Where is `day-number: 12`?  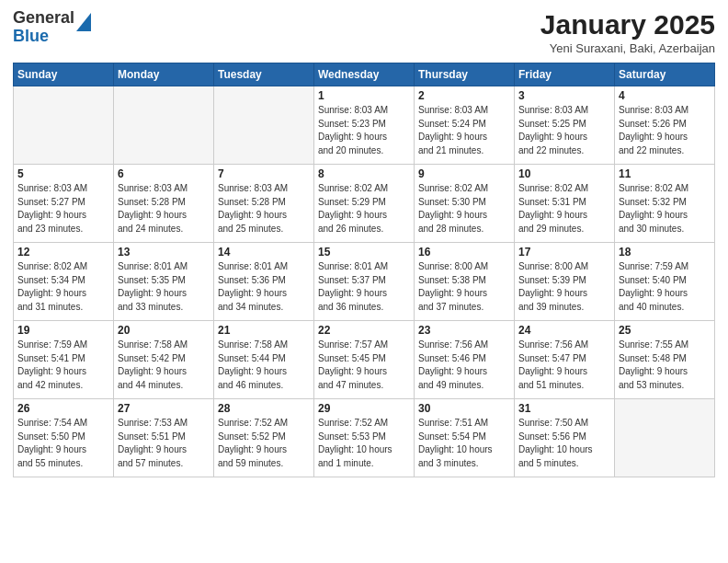
day-number: 12 is located at coordinates (63, 252).